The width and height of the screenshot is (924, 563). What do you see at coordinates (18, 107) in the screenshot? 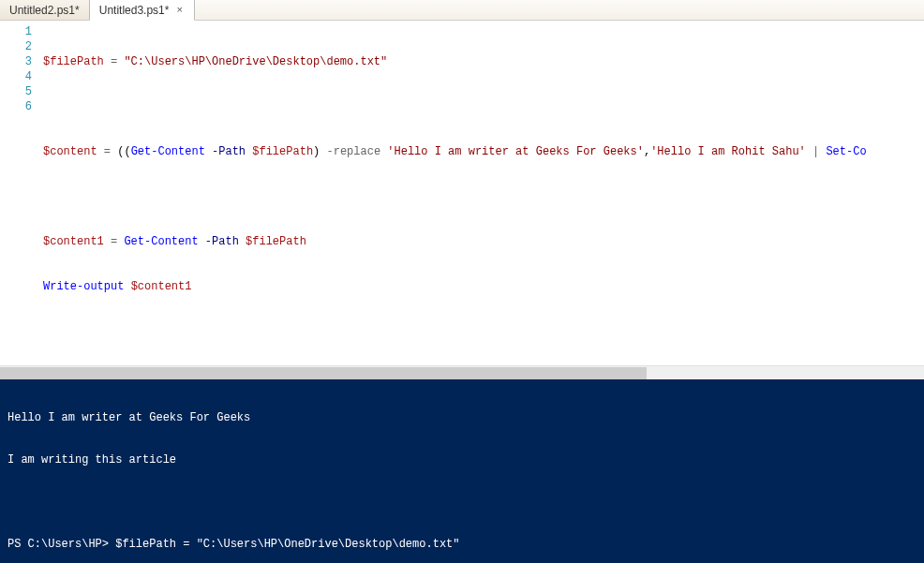
I see `line-number: 6` at bounding box center [18, 107].